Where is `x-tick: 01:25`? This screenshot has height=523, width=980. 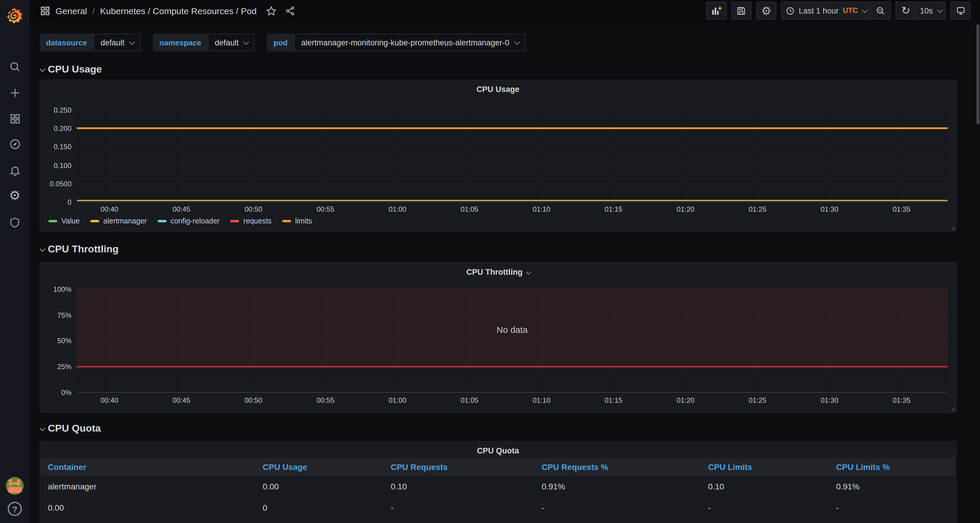
x-tick: 01:25 is located at coordinates (757, 400).